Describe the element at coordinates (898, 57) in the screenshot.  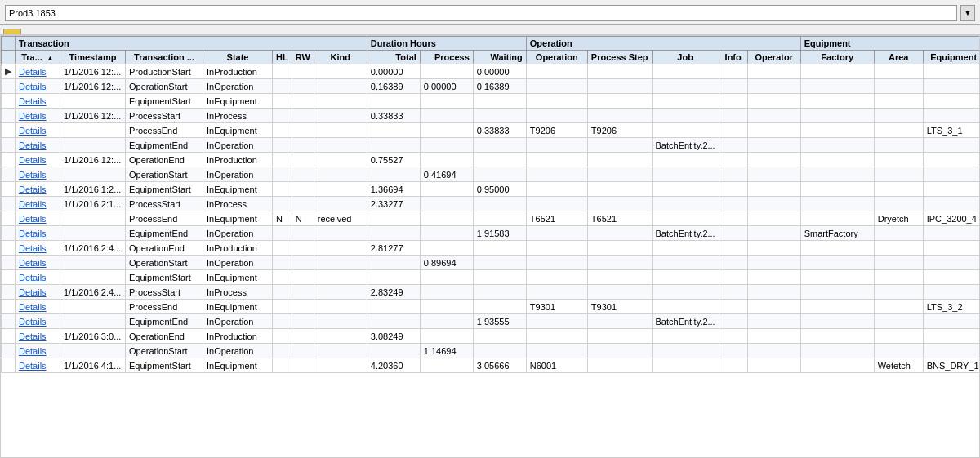
I see `col-area-header: Area` at that location.